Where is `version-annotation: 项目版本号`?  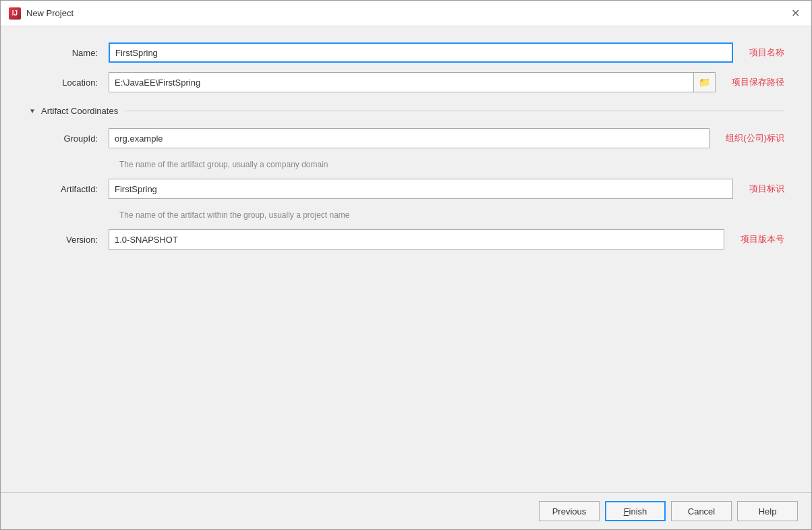
version-annotation: 项目版本号 is located at coordinates (762, 239).